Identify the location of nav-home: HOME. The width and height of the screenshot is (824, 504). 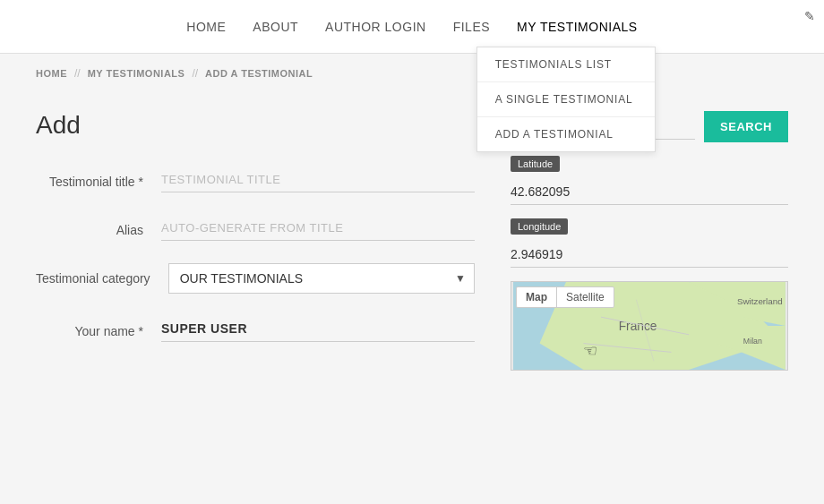
(206, 27).